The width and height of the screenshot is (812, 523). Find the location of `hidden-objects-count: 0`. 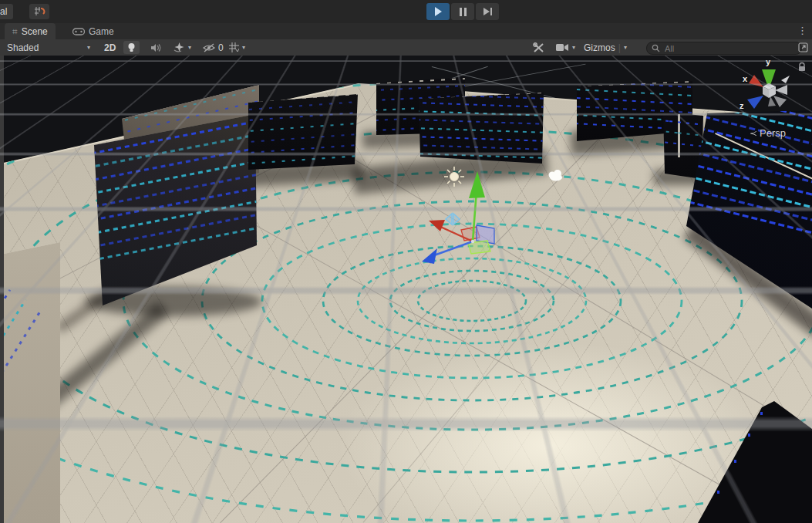

hidden-objects-count: 0 is located at coordinates (221, 48).